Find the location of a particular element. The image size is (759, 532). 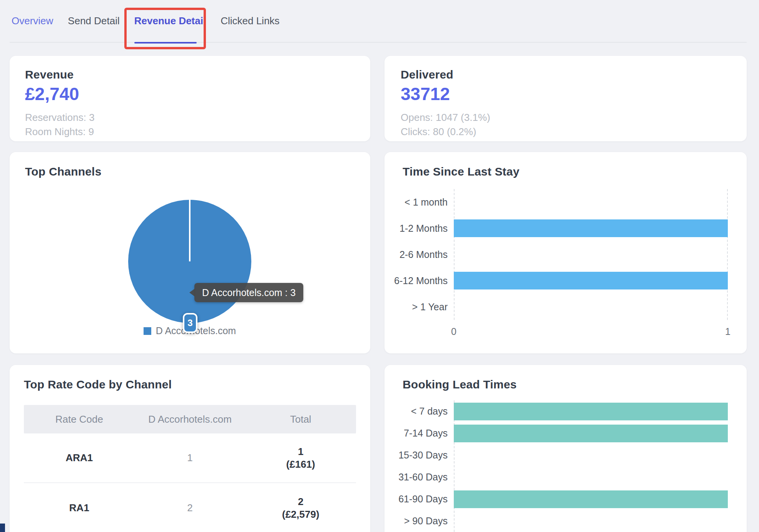

revenue-details: Reservations: 3 Room Nights: 9 is located at coordinates (190, 125).